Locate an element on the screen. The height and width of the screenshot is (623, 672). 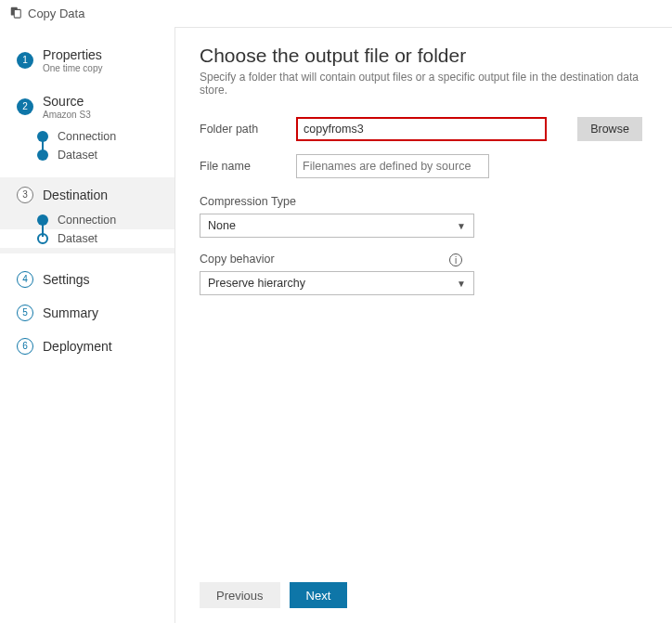
step-properties: 1 Properties One time copy is located at coordinates (87, 60).